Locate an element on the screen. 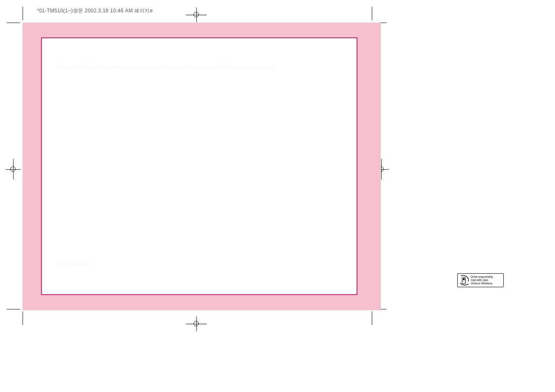 Image resolution: width=555 pixels, height=392 pixels. body-paragraph: "Digital Dual Mode" is located at coordinates (201, 265).